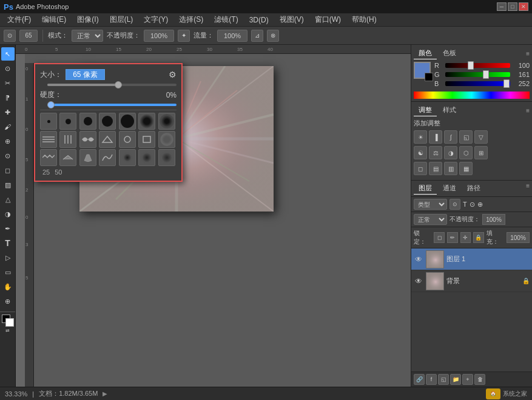 The width and height of the screenshot is (532, 400). What do you see at coordinates (85, 75) in the screenshot?
I see `brush-size-input` at bounding box center [85, 75].